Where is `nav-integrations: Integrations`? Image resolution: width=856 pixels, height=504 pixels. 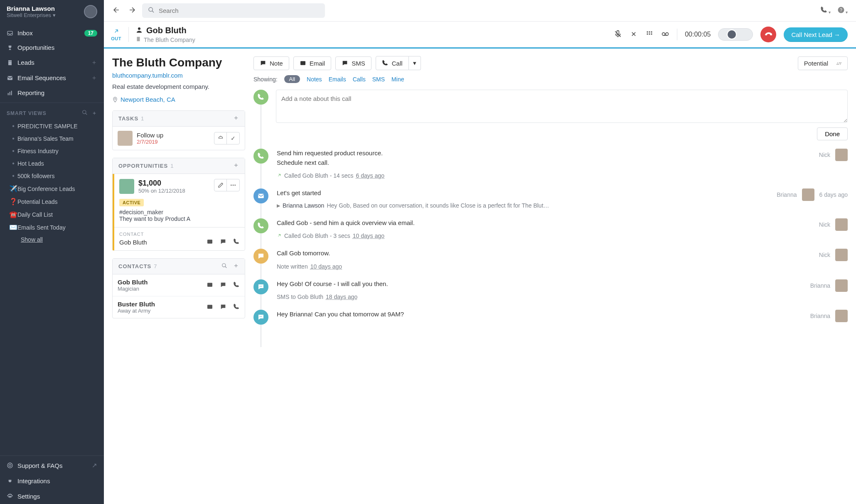 nav-integrations: Integrations is located at coordinates (52, 481).